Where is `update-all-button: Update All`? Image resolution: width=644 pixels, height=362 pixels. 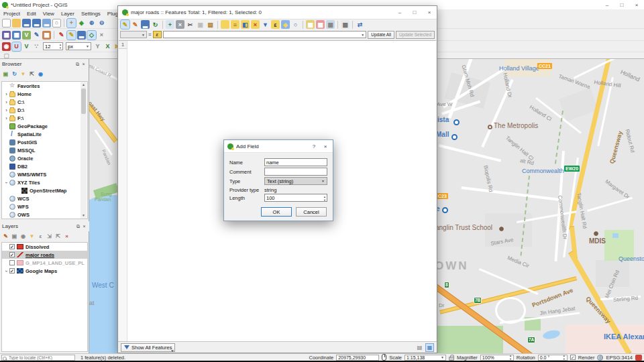
update-all-button: Update All is located at coordinates (381, 35).